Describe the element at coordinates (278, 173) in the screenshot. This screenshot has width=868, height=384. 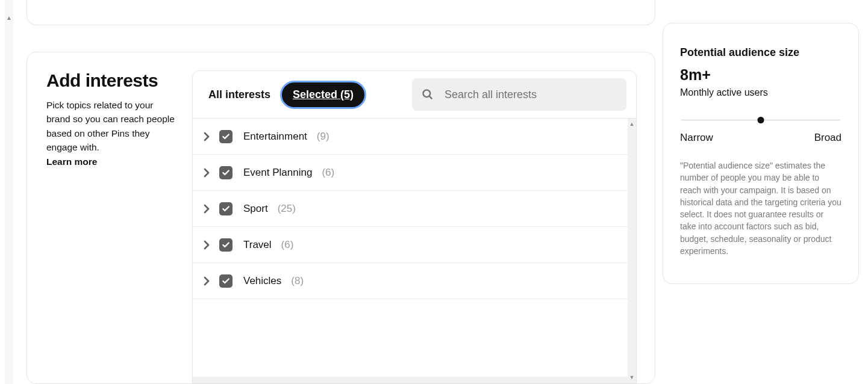
I see `interest-label: Event Planning` at that location.